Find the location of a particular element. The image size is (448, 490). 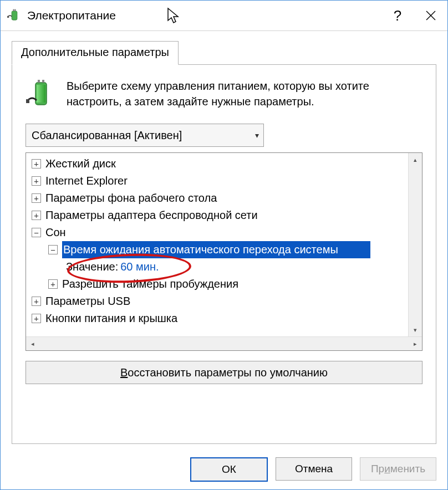

chevron-down-icon: ▾ is located at coordinates (257, 135).